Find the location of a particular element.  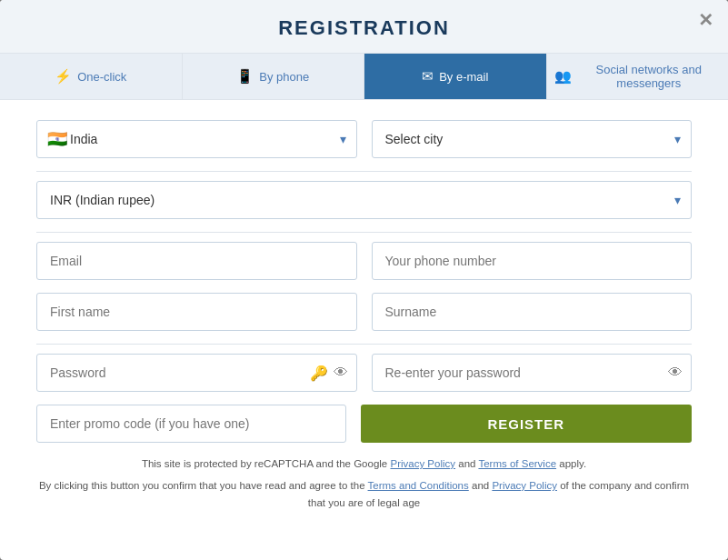

promo-input is located at coordinates (191, 424).